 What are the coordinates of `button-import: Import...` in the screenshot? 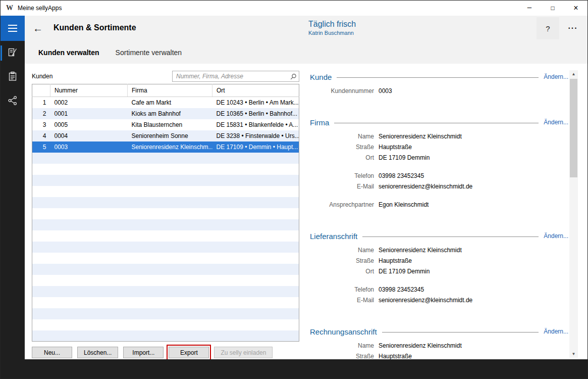 It's located at (143, 353).